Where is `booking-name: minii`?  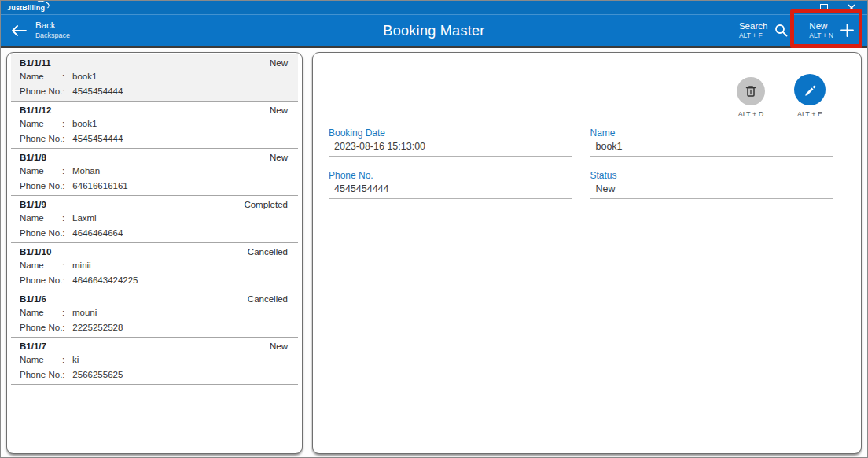 booking-name: minii is located at coordinates (82, 266).